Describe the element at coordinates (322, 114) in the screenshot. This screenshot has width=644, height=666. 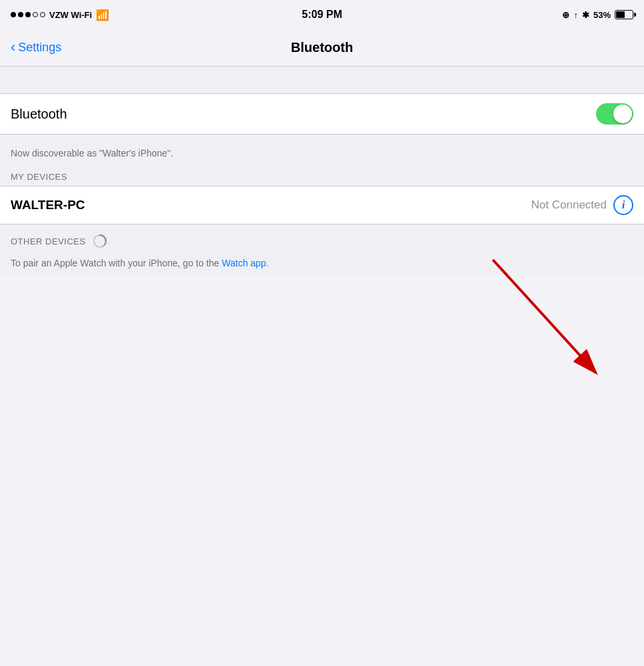
I see `bluetooth-settings-group: Bluetooth` at that location.